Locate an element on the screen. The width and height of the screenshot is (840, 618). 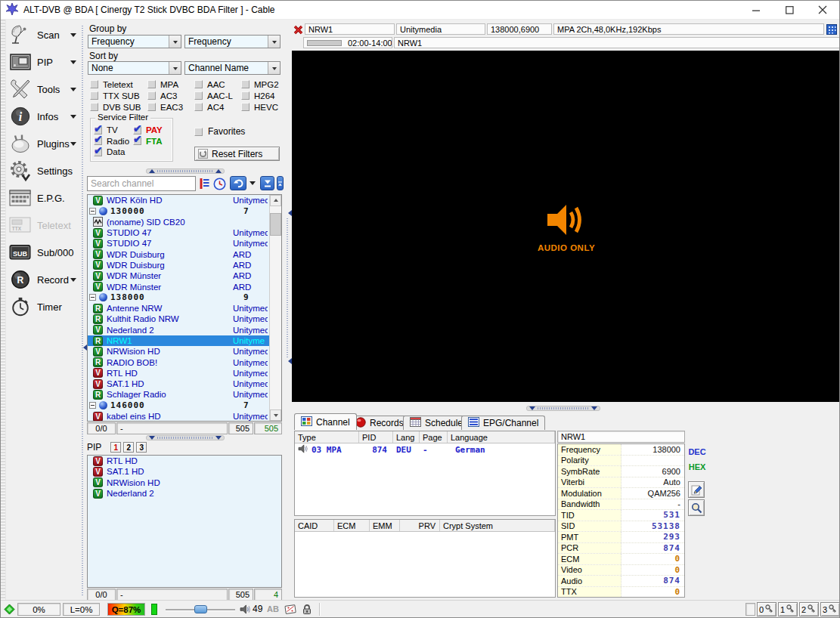
channel-row: VSAT.1 HDUnitymedi is located at coordinates (184, 384).